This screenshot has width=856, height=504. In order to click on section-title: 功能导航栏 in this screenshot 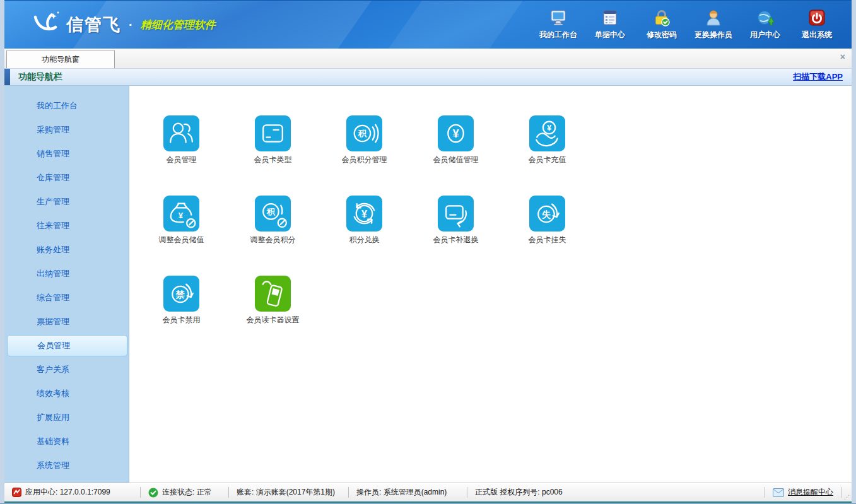, I will do `click(40, 77)`.